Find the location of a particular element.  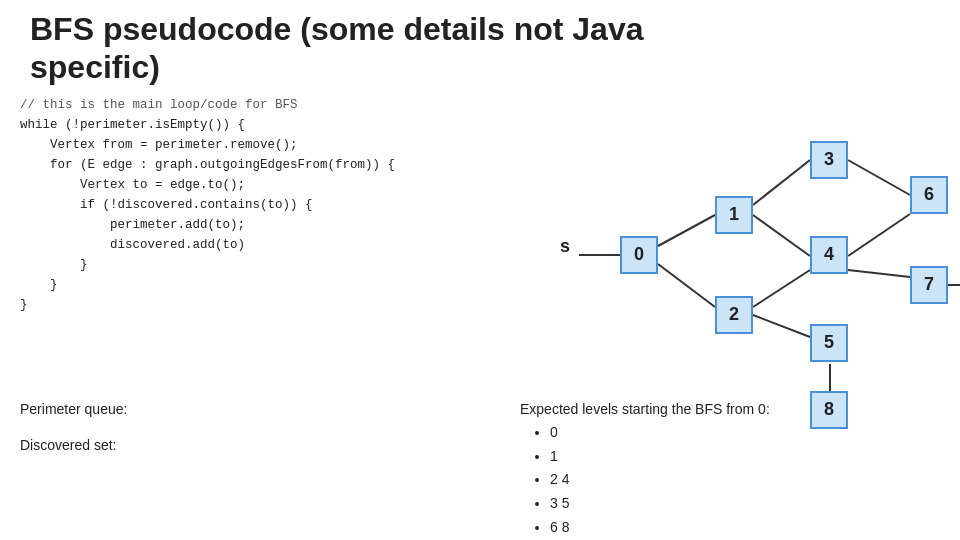

level-1: 1 is located at coordinates (745, 457).